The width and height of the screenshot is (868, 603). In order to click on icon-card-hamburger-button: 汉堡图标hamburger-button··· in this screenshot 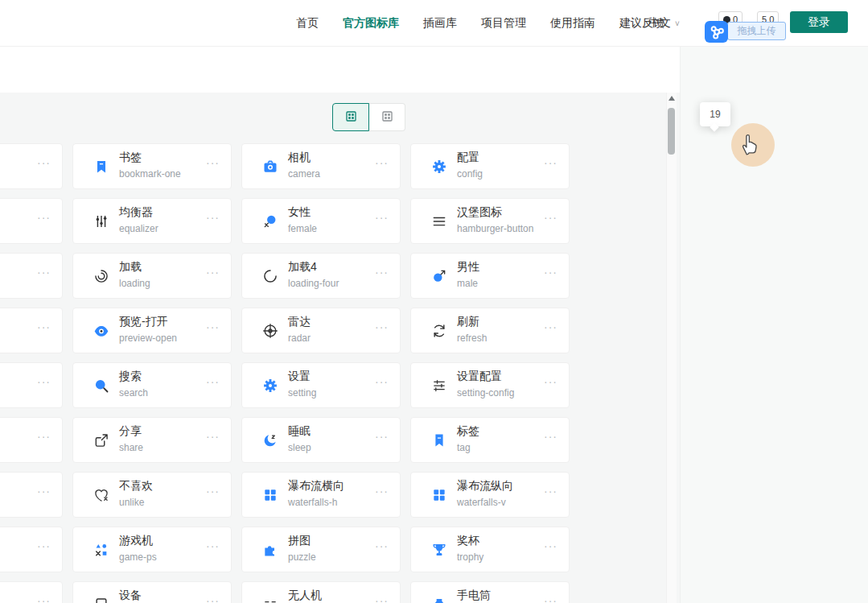, I will do `click(490, 221)`.